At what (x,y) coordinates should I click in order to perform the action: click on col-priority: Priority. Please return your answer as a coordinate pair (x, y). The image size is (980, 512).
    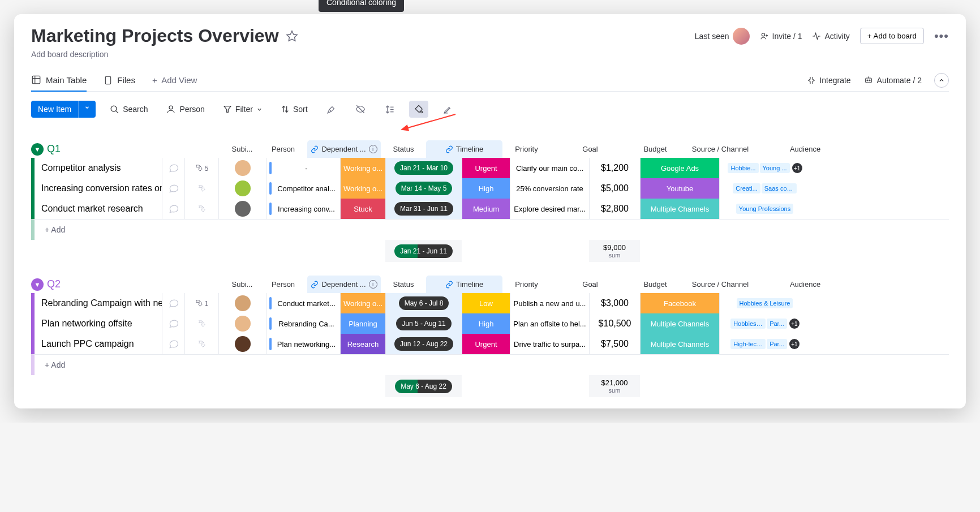
    Looking at the image, I should click on (526, 149).